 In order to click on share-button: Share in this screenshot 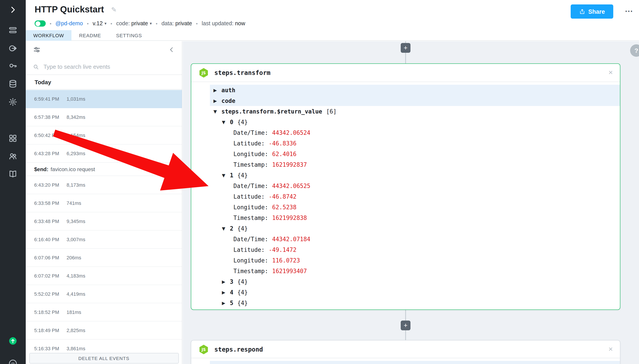, I will do `click(592, 12)`.